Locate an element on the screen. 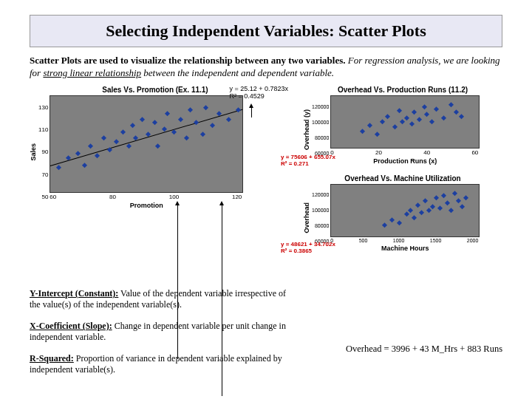  chart1-equation: y = 25.12 + 0.7823x R² = 0.4529 is located at coordinates (259, 93).